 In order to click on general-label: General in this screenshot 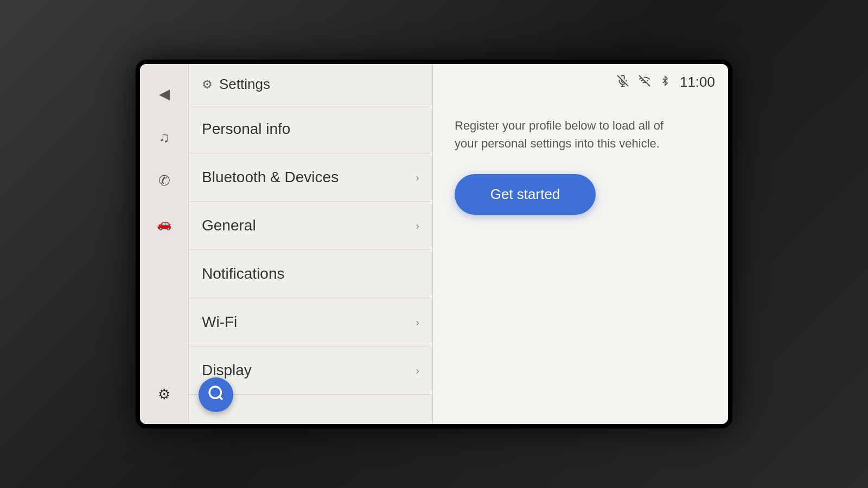, I will do `click(229, 226)`.